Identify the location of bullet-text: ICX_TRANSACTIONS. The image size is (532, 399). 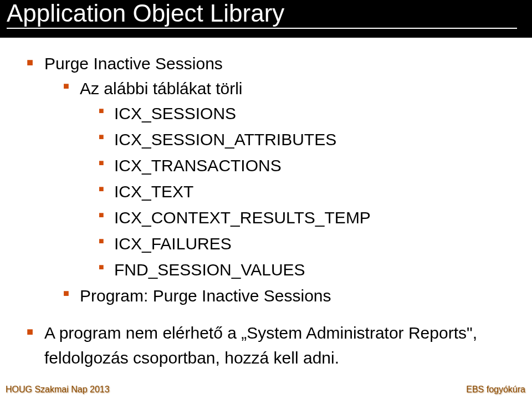
(198, 165).